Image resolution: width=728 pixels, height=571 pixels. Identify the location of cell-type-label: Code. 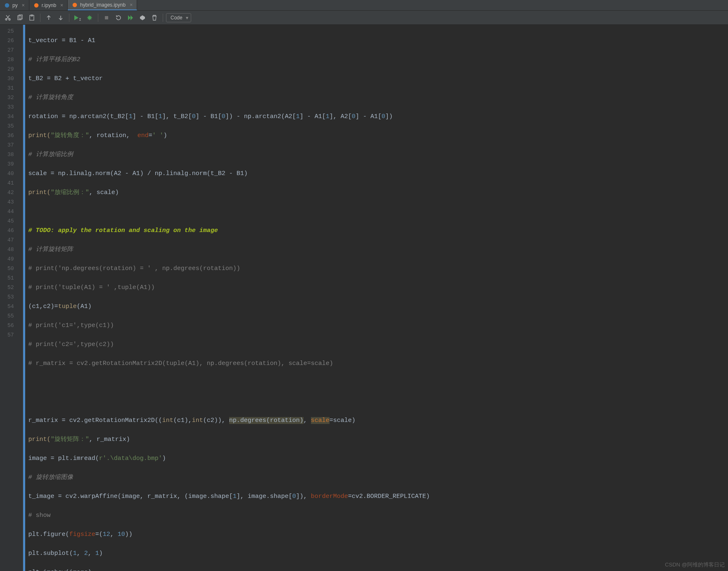
(177, 18).